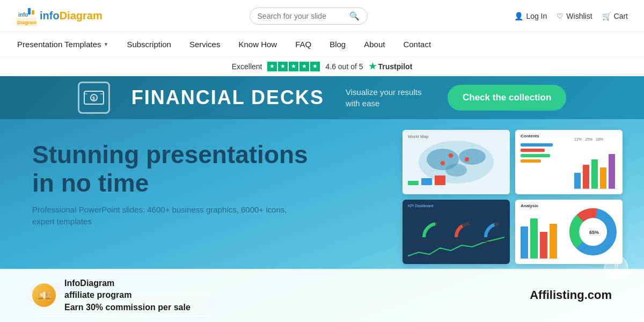 The image size is (644, 322). Describe the element at coordinates (621, 16) in the screenshot. I see `cart-label: Cart` at that location.